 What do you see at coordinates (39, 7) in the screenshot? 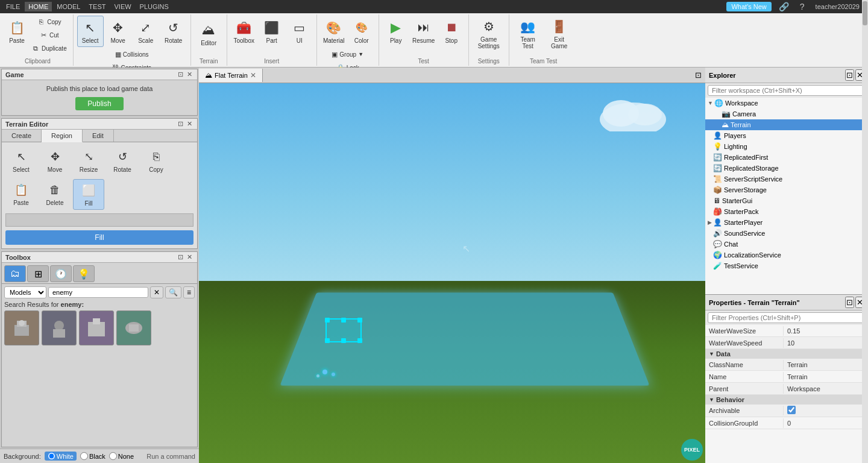
I see `menu-home: HOME` at bounding box center [39, 7].